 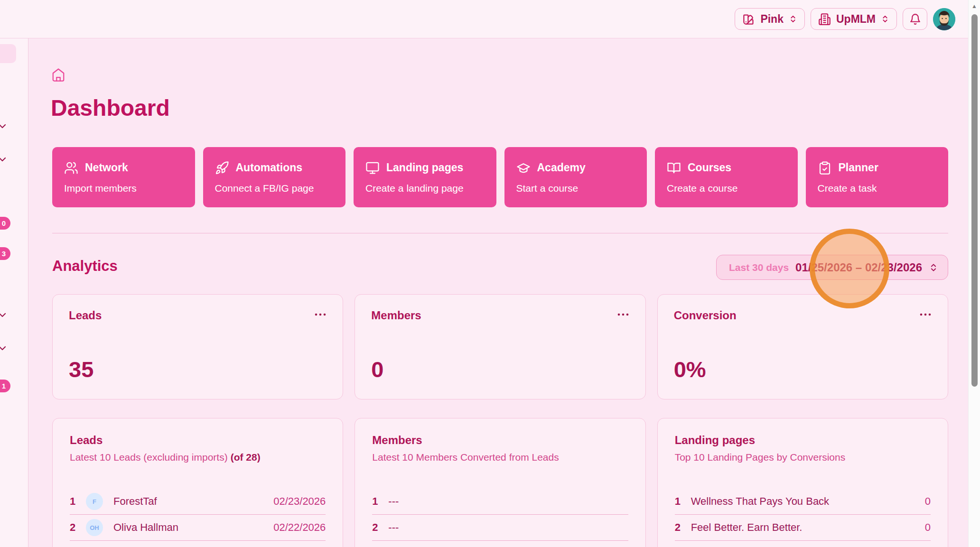 What do you see at coordinates (749, 19) in the screenshot?
I see `swatch-book-icon` at bounding box center [749, 19].